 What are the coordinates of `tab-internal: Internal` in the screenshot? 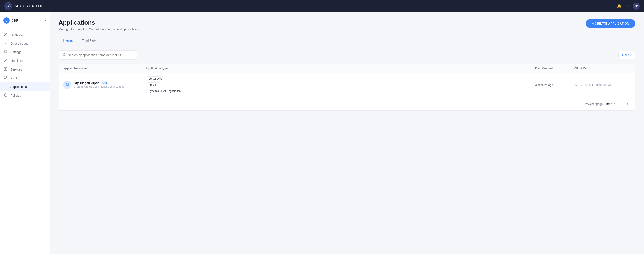 It's located at (68, 41).